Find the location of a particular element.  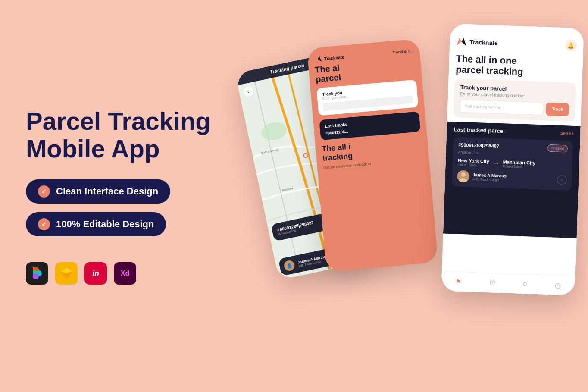

phone3-last-tracked-header: Last tracked parcel See all is located at coordinates (513, 131).